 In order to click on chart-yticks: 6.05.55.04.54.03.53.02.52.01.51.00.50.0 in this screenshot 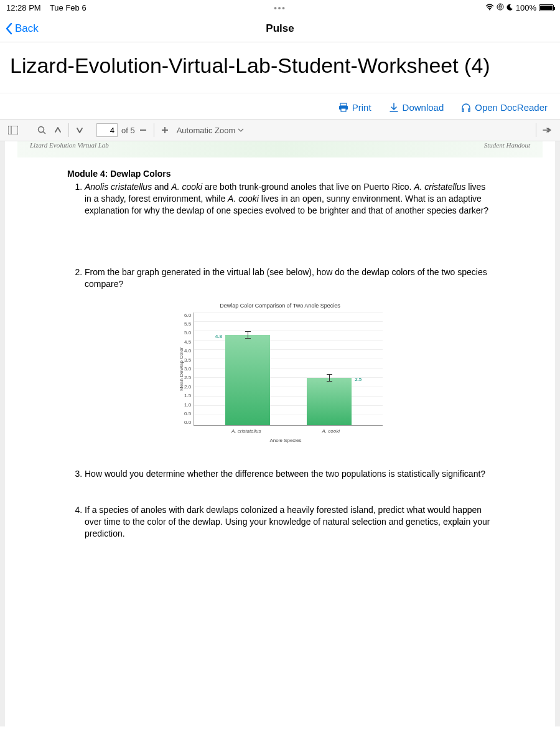, I will do `click(189, 369)`.